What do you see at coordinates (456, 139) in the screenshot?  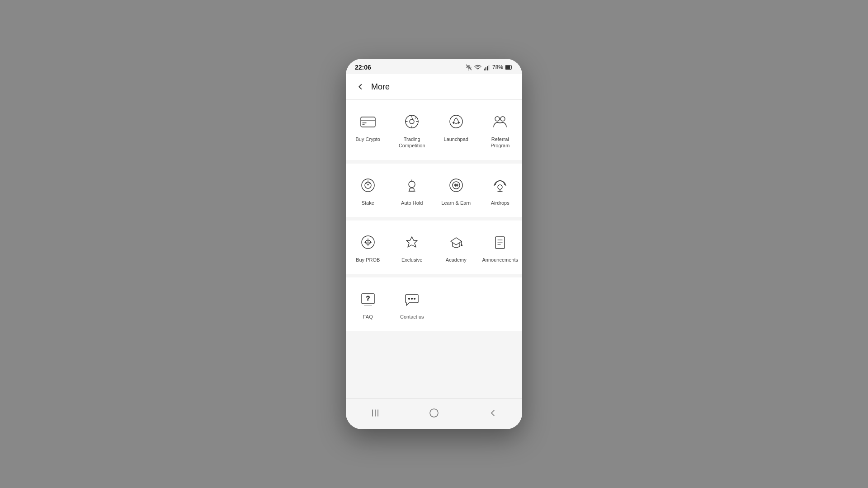 I see `launchpad-label: Launchpad` at bounding box center [456, 139].